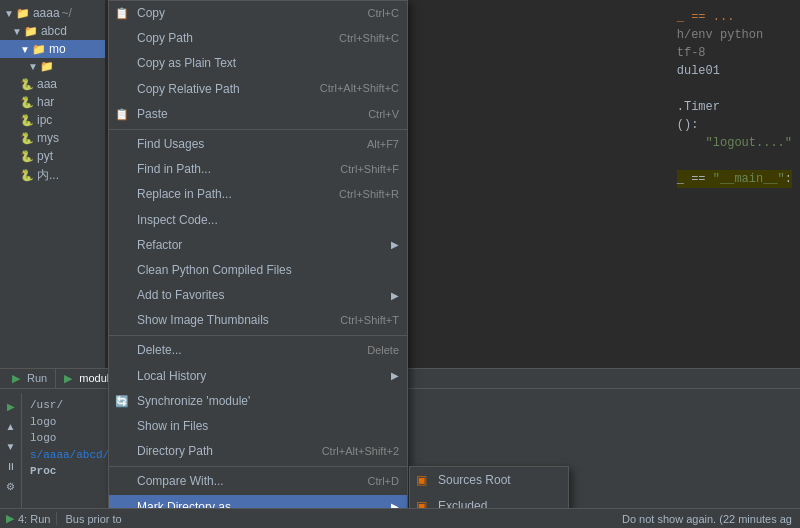 The image size is (800, 528). What do you see at coordinates (258, 350) in the screenshot?
I see `menu-delete: Delete... Delete` at bounding box center [258, 350].